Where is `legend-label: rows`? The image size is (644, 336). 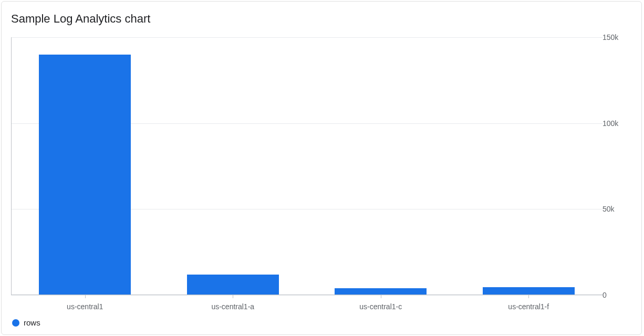 legend-label: rows is located at coordinates (32, 322).